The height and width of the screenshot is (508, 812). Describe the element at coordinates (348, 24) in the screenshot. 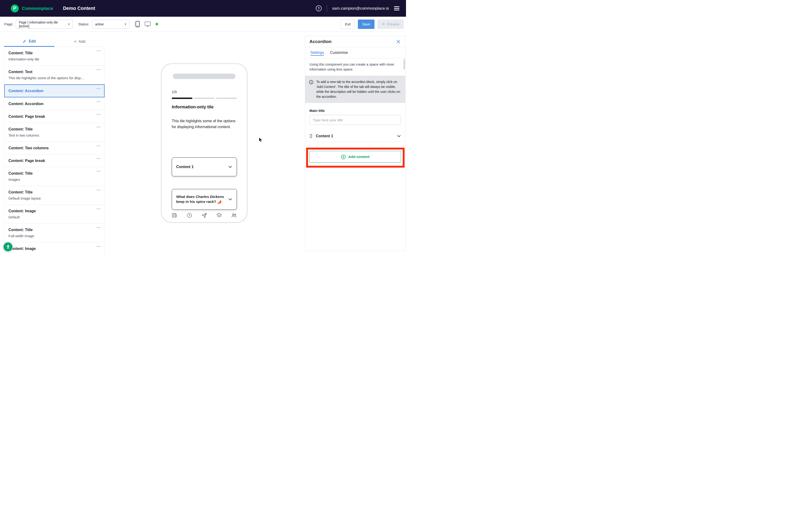

I see `exit-button: Exit` at that location.